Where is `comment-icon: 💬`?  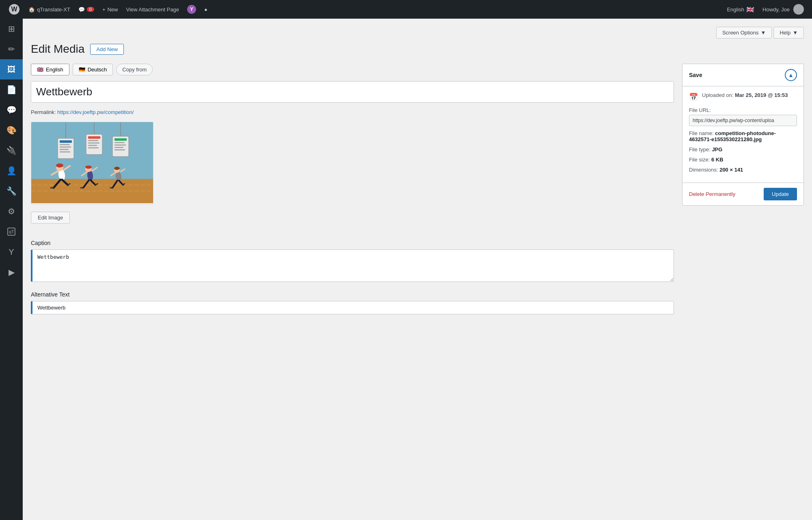 comment-icon: 💬 is located at coordinates (82, 10).